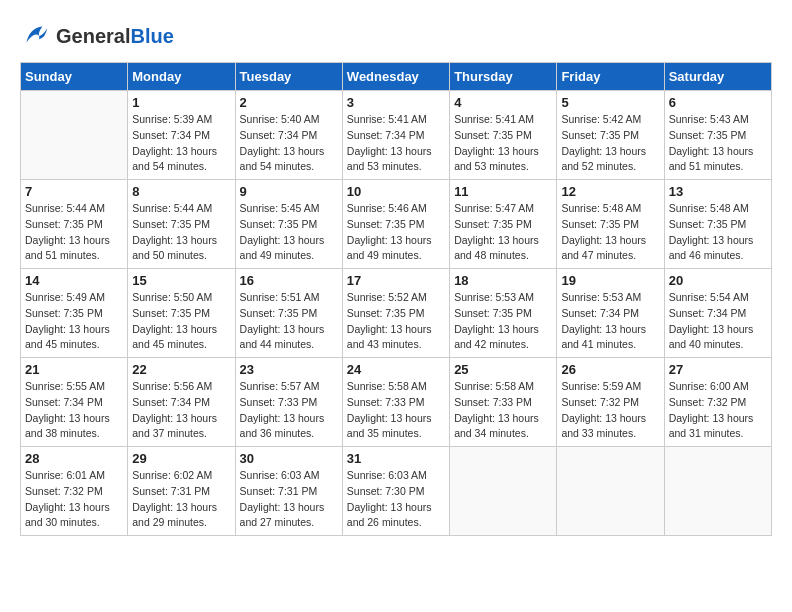 Image resolution: width=792 pixels, height=612 pixels. I want to click on calendar-cell: 14Sunrise: 5:49 AM Sunset: 7:35 PM Dayli…, so click(74, 314).